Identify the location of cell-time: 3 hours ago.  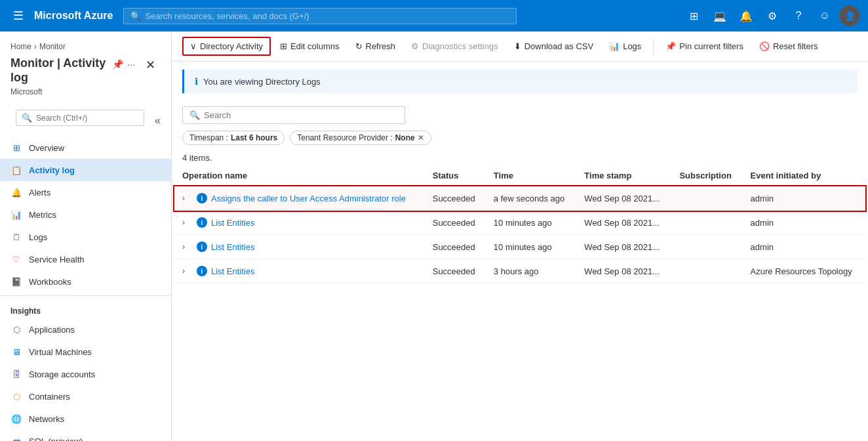
(531, 272).